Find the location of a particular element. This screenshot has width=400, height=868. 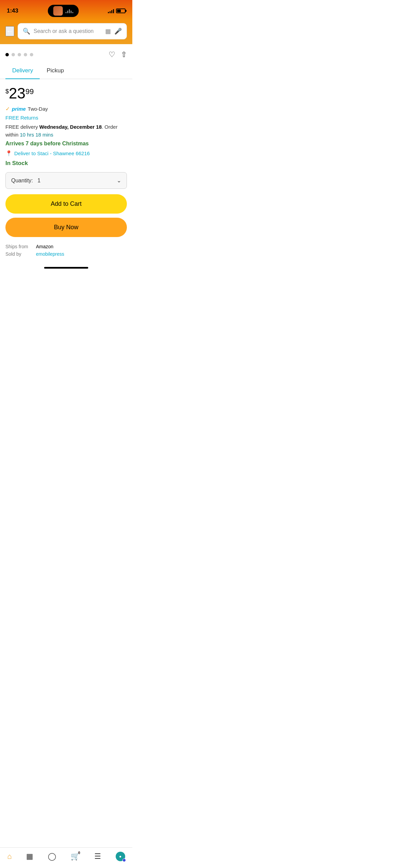

sold-by-value: emobilepress is located at coordinates (50, 254).